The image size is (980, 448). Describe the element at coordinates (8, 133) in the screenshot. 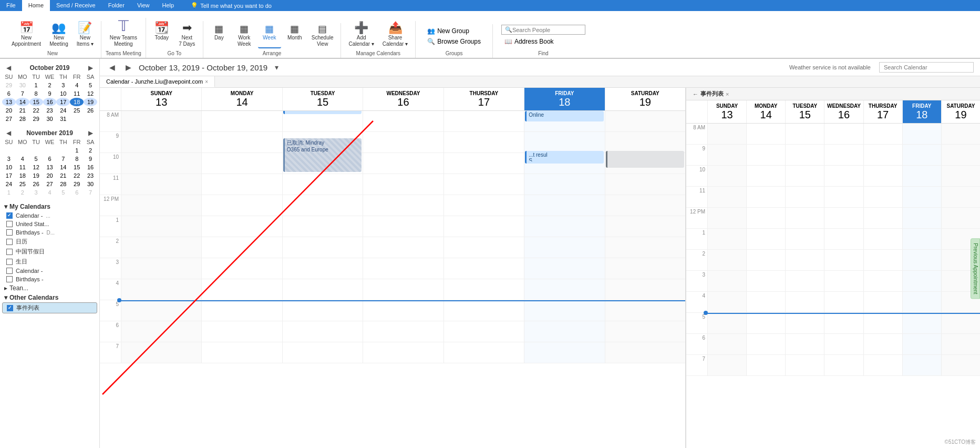

I see `november-prev-button: ◀` at that location.